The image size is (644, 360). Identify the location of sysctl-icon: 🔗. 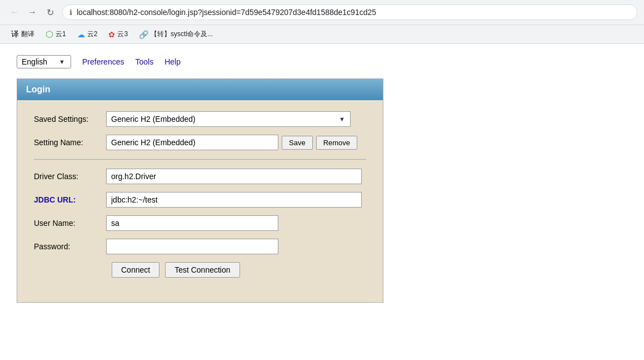
(143, 34).